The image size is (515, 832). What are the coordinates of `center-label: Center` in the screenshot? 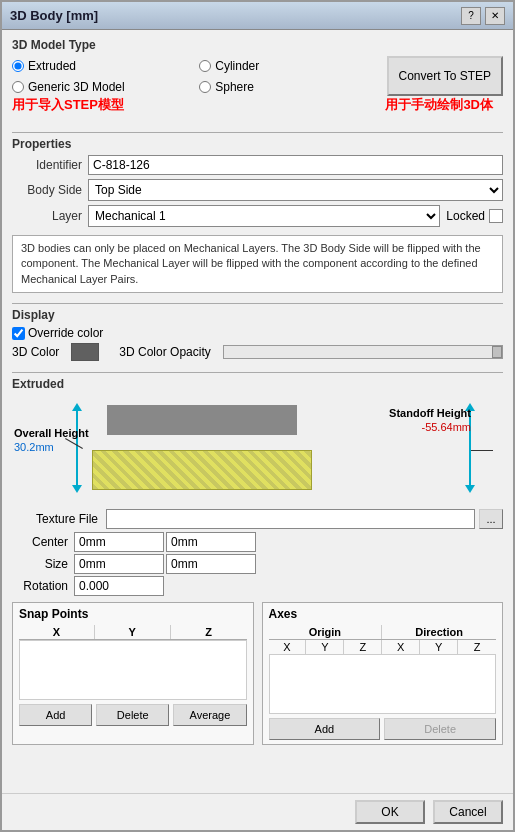 It's located at (42, 542).